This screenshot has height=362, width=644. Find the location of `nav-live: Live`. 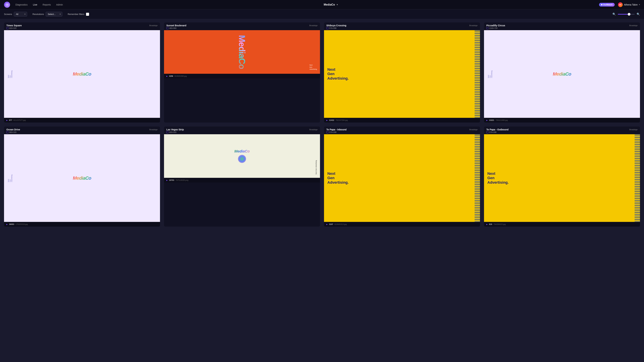

nav-live: Live is located at coordinates (35, 5).